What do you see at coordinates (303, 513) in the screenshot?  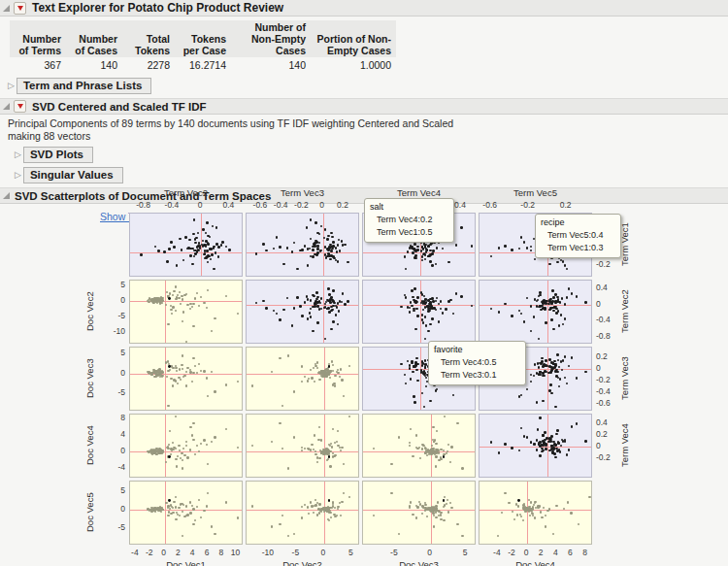 I see `panel-r5c2` at bounding box center [303, 513].